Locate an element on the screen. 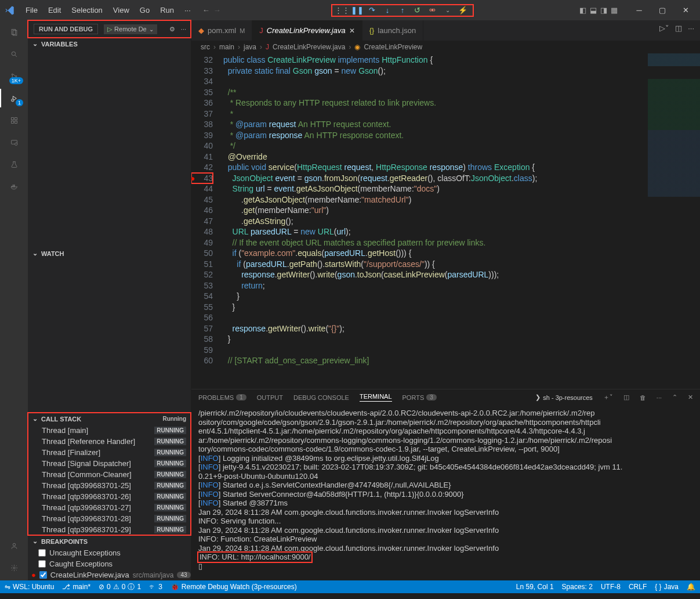 This screenshot has width=700, height=599. remote-indicator: ⇋WSL: Ubuntu is located at coordinates (29, 587).